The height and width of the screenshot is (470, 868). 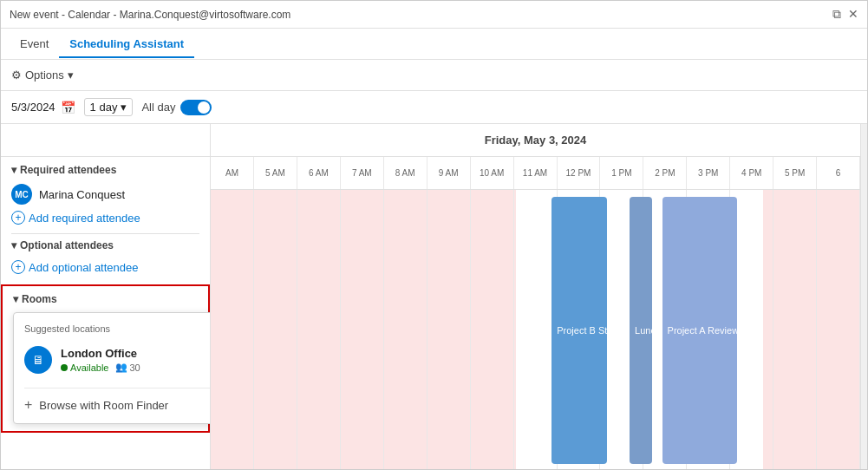 I want to click on capacity: 👥 30, so click(x=127, y=368).